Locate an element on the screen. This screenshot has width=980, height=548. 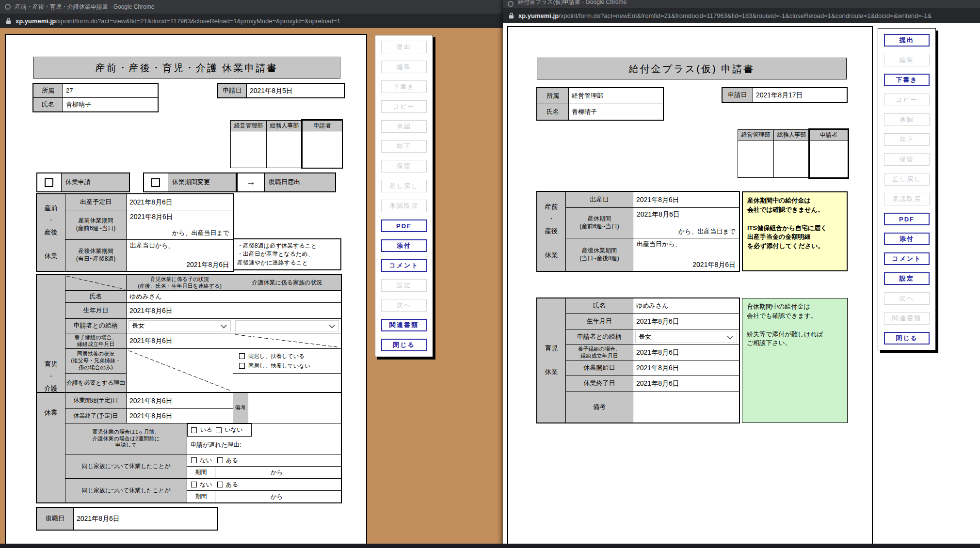
return-date-label: 復職日 is located at coordinates (55, 518).